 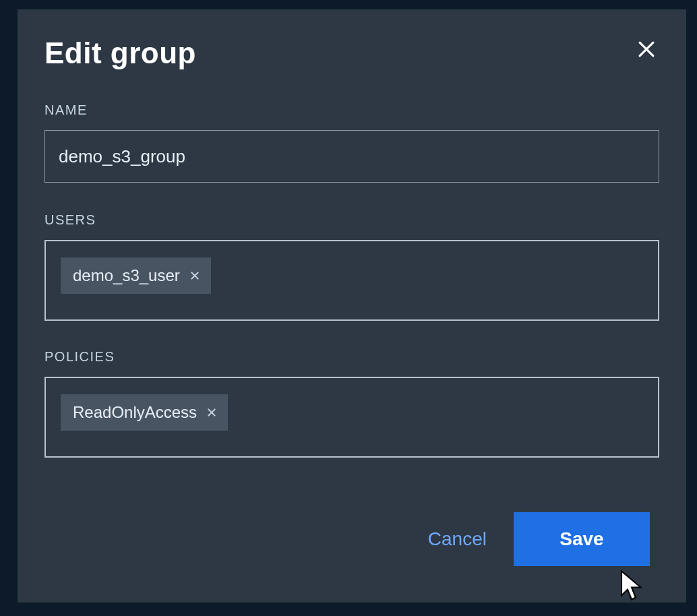 I want to click on policies-label: POLICIES, so click(x=352, y=357).